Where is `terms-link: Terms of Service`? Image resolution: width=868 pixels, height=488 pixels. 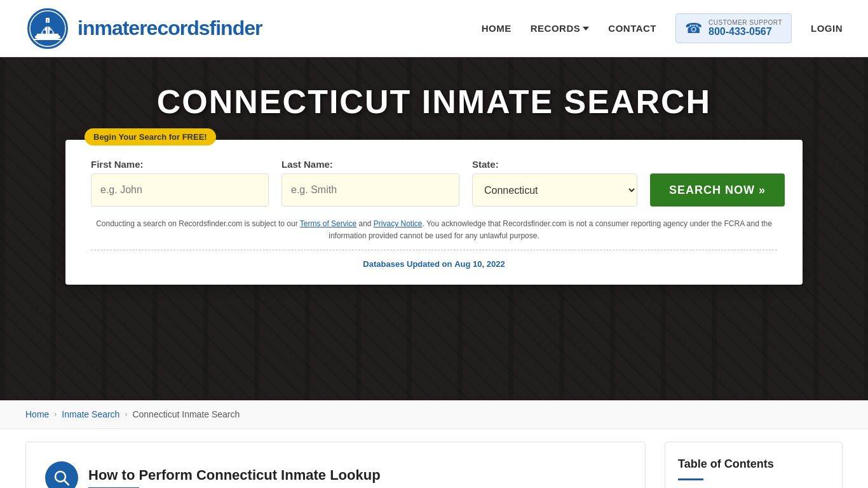
terms-link: Terms of Service is located at coordinates (328, 224).